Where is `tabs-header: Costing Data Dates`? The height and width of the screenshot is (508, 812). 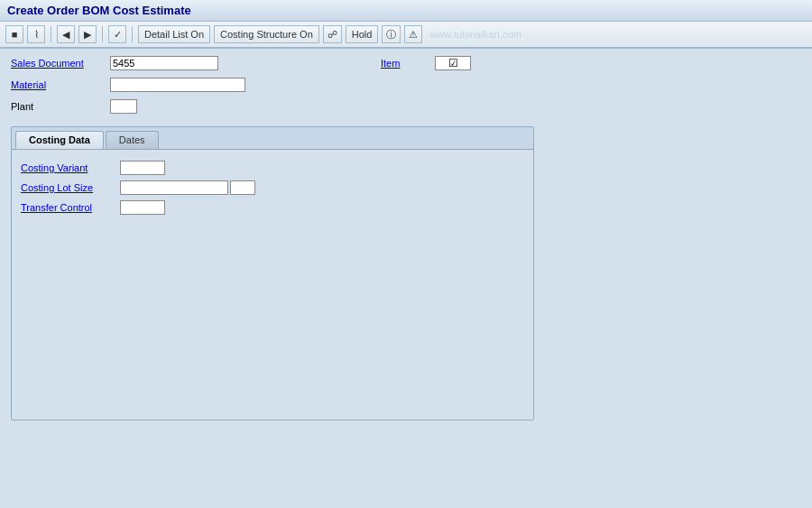
tabs-header: Costing Data Dates is located at coordinates (272, 138).